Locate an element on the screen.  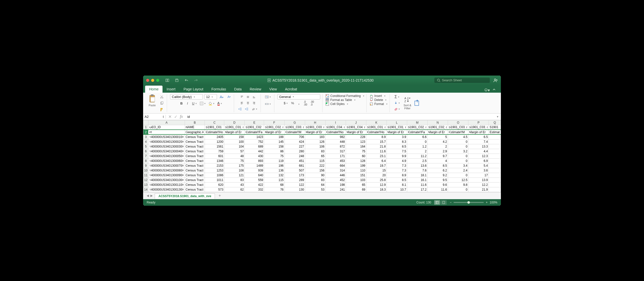
column-header: J is located at coordinates (356, 122).